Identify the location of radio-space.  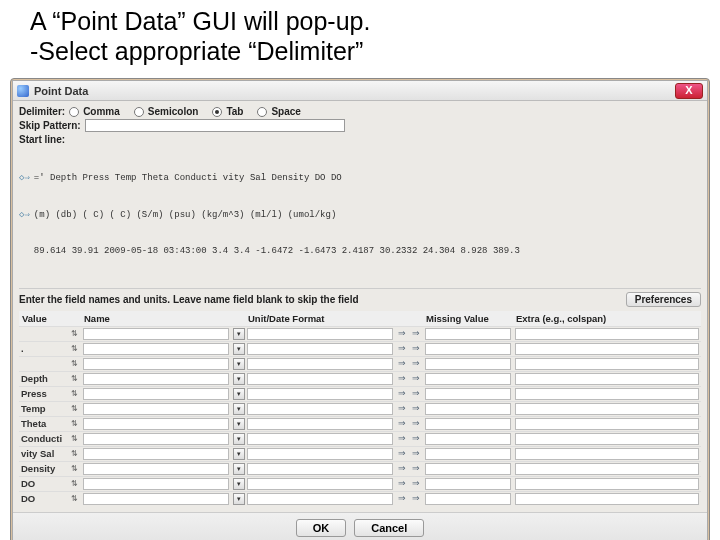
(262, 112).